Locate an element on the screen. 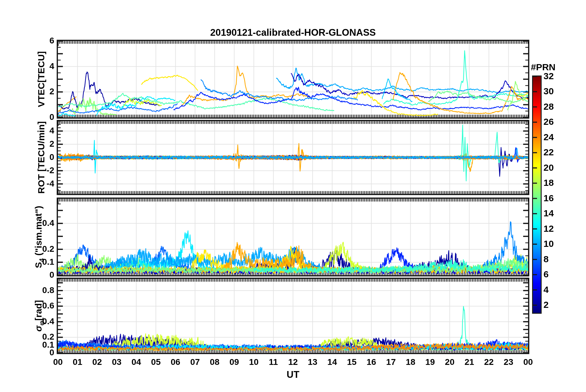 The image size is (586, 392). x-tick-label: 06 is located at coordinates (176, 362).